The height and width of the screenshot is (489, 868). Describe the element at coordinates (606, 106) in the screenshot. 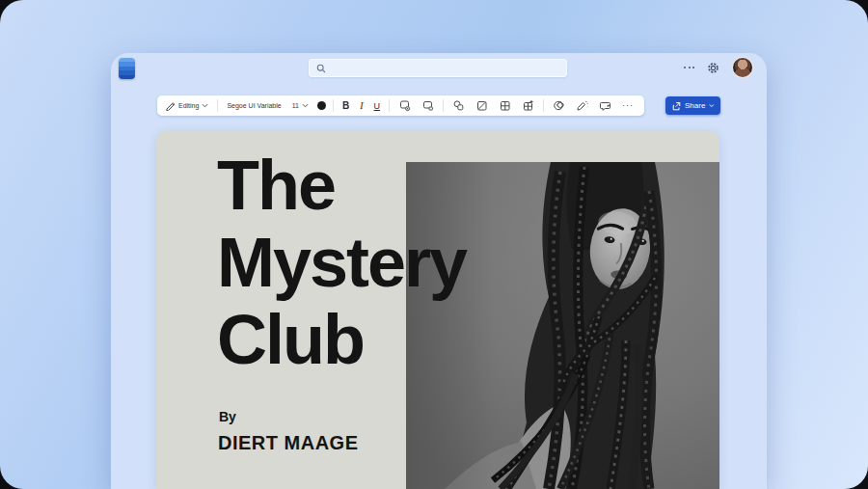

I see `comments-icon` at that location.